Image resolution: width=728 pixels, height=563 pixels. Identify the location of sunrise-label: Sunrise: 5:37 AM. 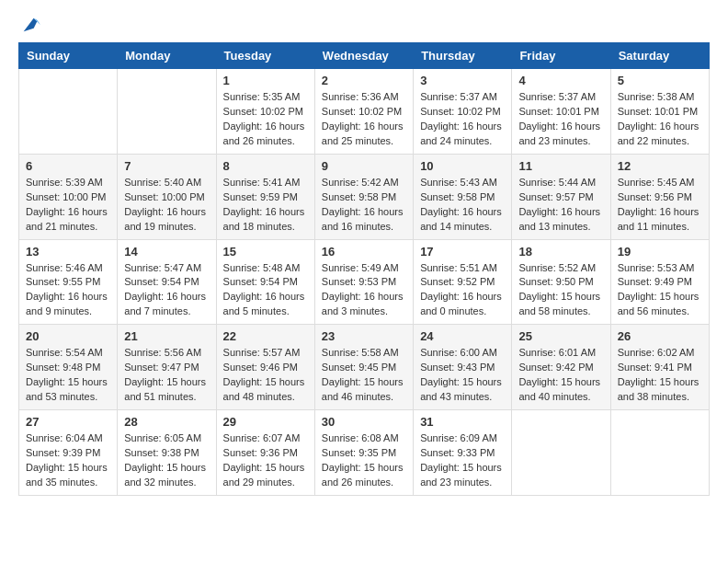
(557, 97).